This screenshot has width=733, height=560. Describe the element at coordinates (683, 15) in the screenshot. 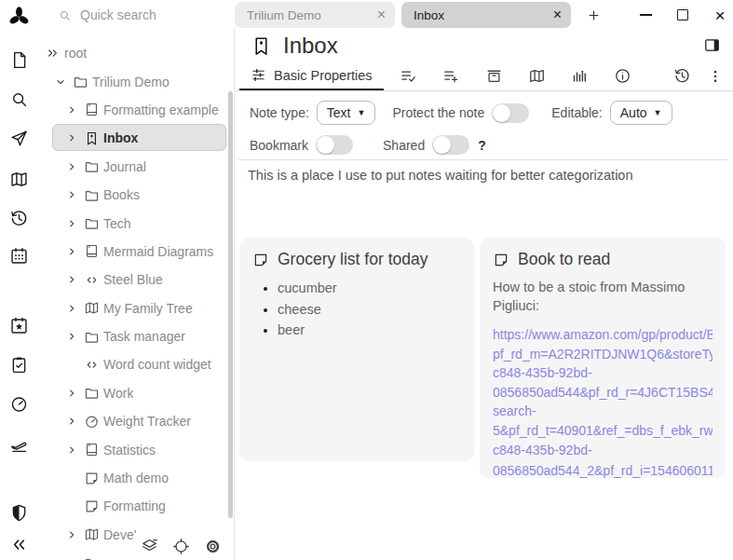

I see `maximize-button` at that location.